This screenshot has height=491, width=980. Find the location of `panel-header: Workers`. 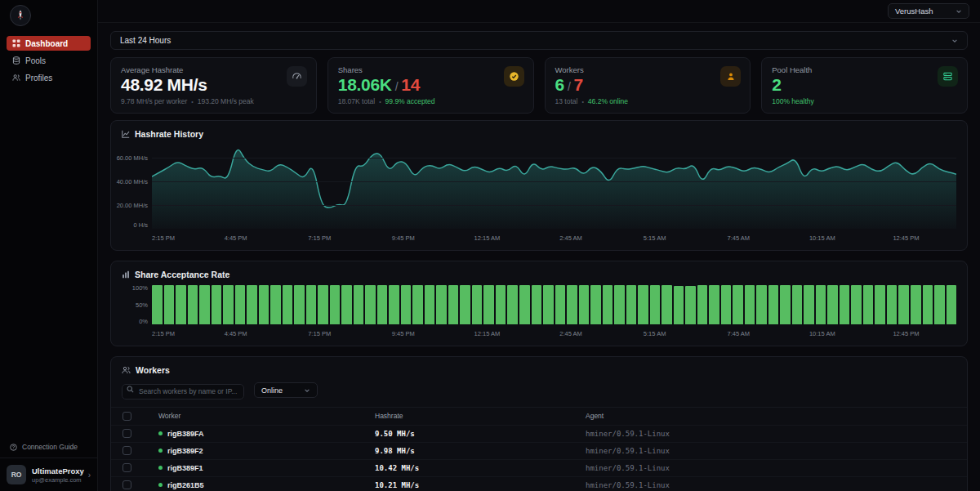

panel-header: Workers is located at coordinates (539, 369).